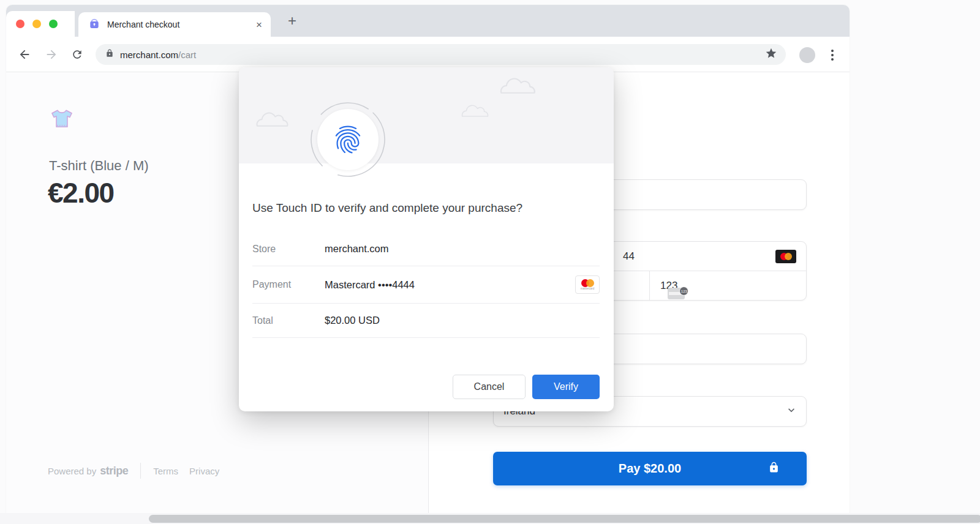 This screenshot has height=524, width=980. Describe the element at coordinates (114, 471) in the screenshot. I see `stripe-logo: stripe` at that location.